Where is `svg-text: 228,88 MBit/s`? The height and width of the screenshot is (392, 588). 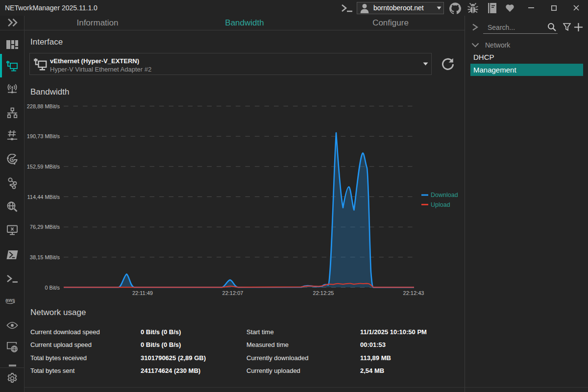
svg-text: 228,88 MBit/s is located at coordinates (44, 106).